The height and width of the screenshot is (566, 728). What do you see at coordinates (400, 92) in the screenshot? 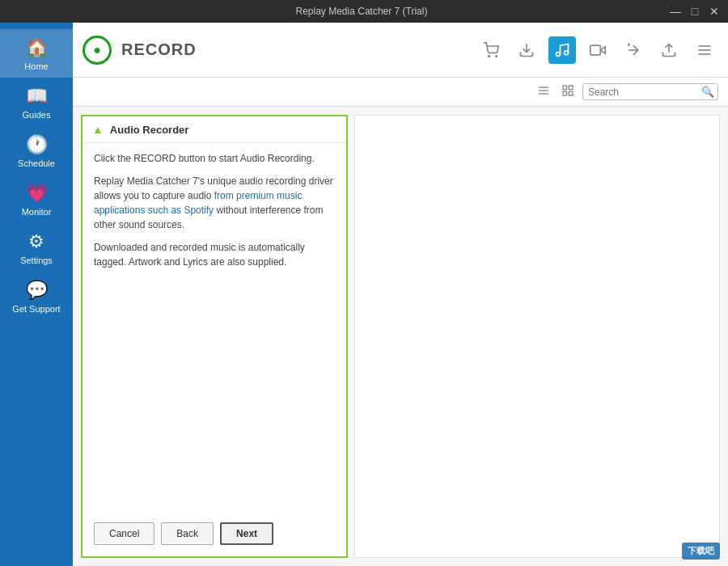
I see `secondary-bar: 🔍` at bounding box center [400, 92].